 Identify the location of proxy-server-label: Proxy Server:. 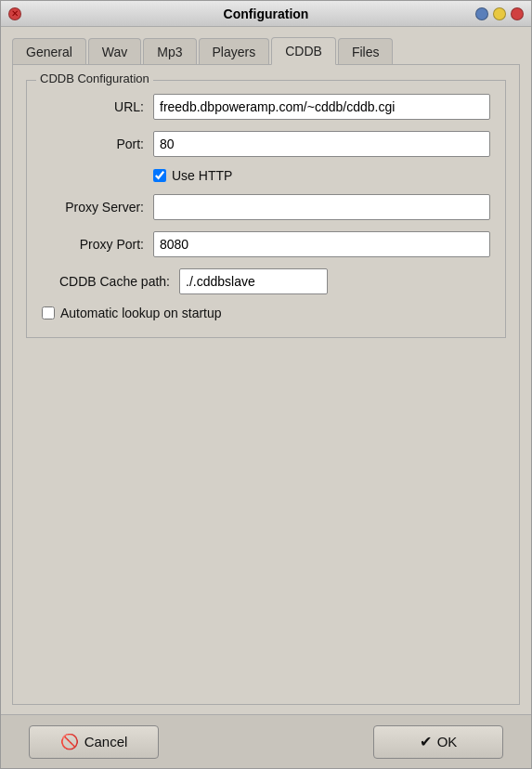
(97, 207).